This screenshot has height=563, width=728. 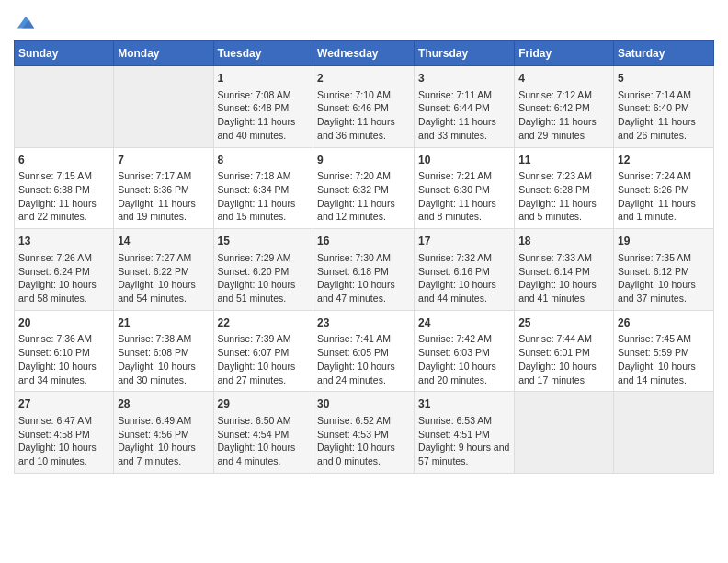 I want to click on header-day-monday: Monday, so click(x=164, y=53).